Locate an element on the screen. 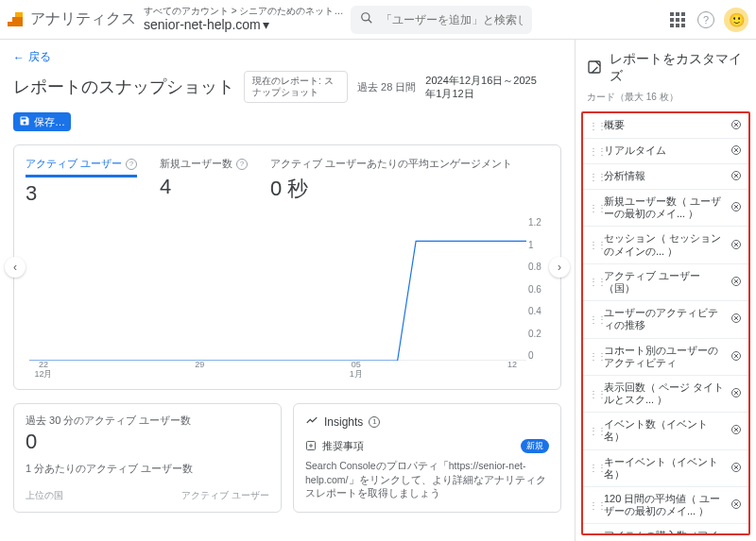 Image resolution: width=756 pixels, height=541 pixels. page-title: レポートのスナップショット is located at coordinates (124, 87).